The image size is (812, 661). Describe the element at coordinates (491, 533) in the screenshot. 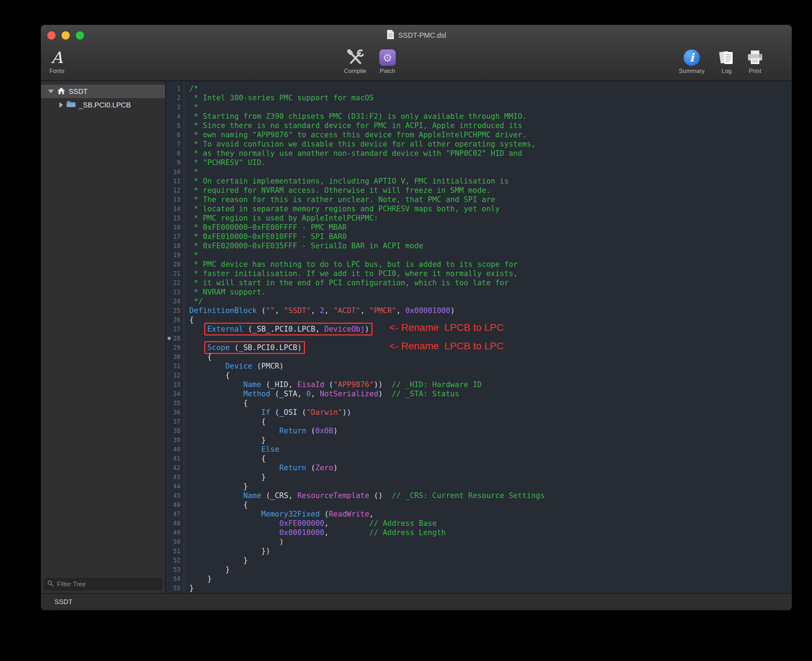

I see `code-line: 0x00010000, // Address Length` at that location.